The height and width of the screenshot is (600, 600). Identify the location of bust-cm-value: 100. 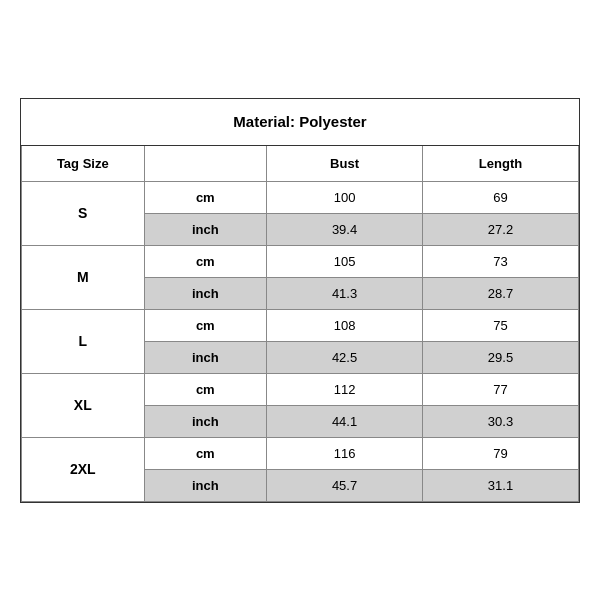
(345, 197).